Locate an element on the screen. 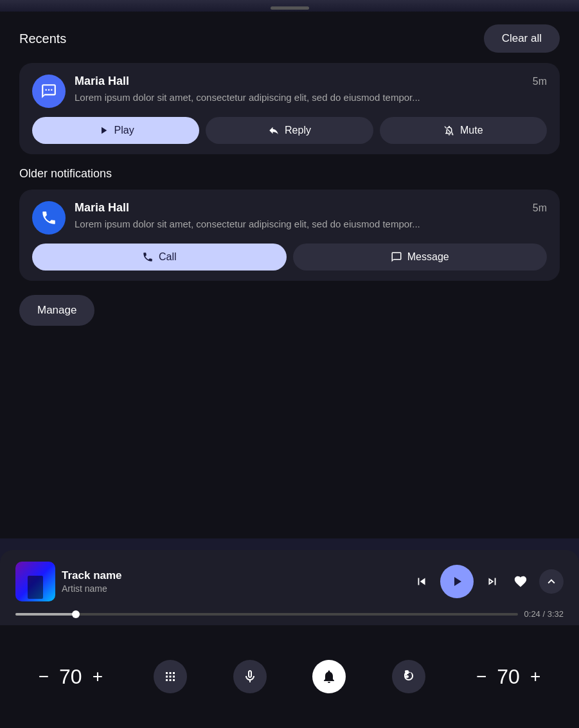 The width and height of the screenshot is (579, 728). recent-sender-name: Maria Hall is located at coordinates (102, 81).